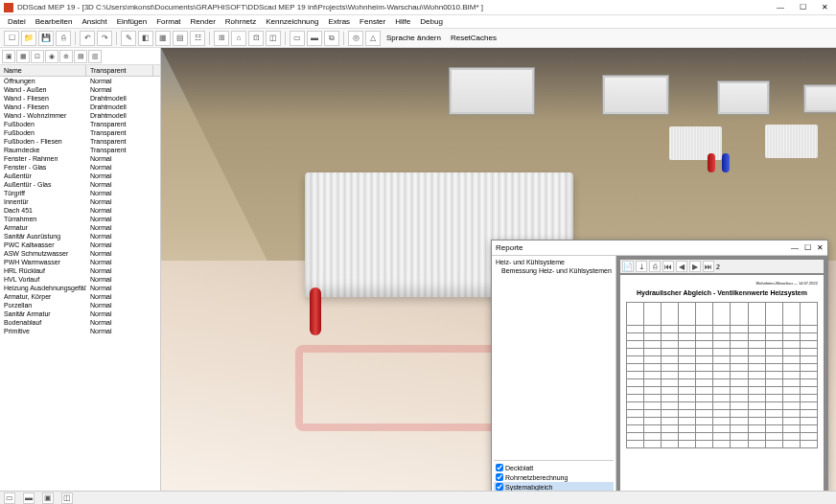 The height and width of the screenshot is (504, 836). What do you see at coordinates (372, 21) in the screenshot?
I see `menu-fenster: Fenster` at bounding box center [372, 21].